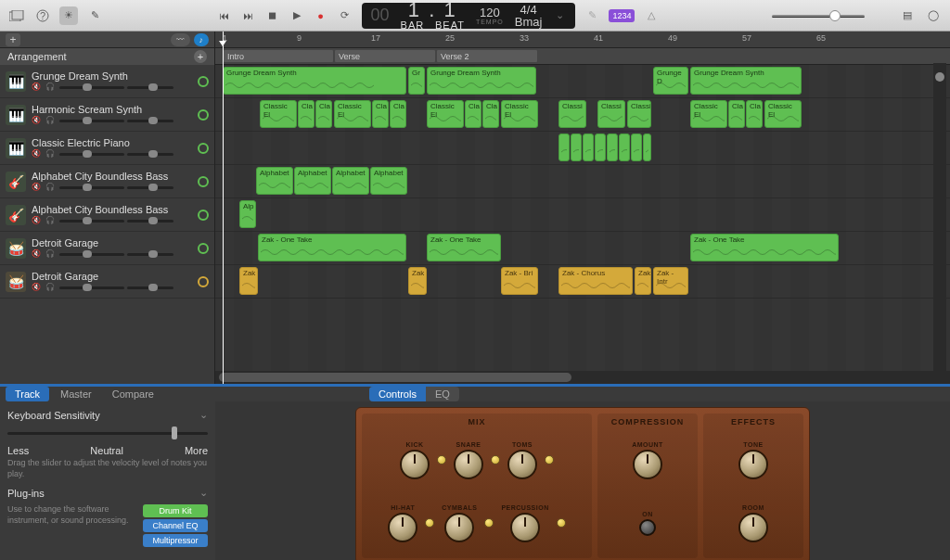 The image size is (950, 560). I want to click on track-header: 🎹 Harmonic Scream Synth 🔇🎧, so click(108, 115).